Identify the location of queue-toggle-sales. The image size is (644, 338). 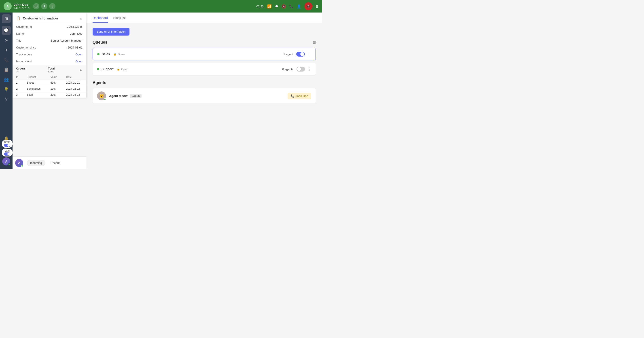
(300, 54).